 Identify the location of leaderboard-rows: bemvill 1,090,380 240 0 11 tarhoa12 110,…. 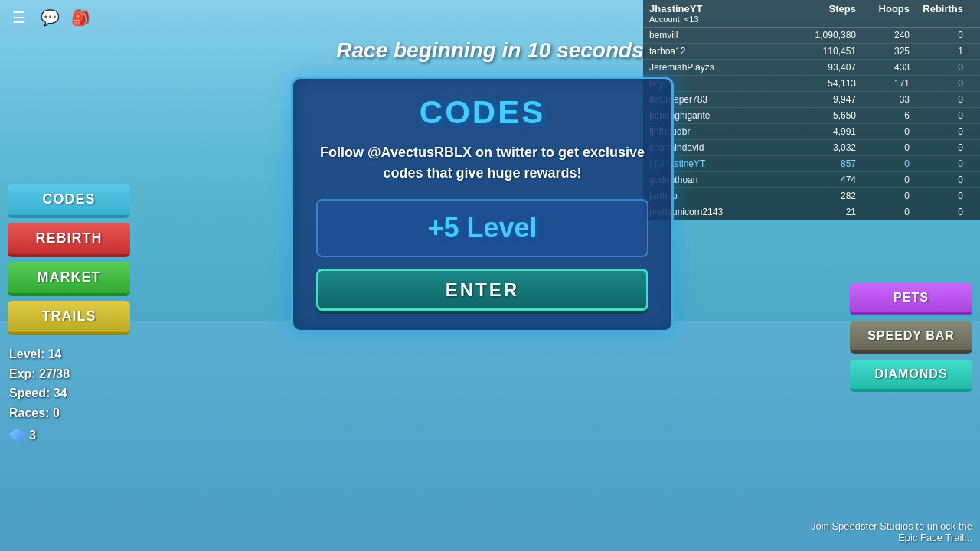
(812, 124).